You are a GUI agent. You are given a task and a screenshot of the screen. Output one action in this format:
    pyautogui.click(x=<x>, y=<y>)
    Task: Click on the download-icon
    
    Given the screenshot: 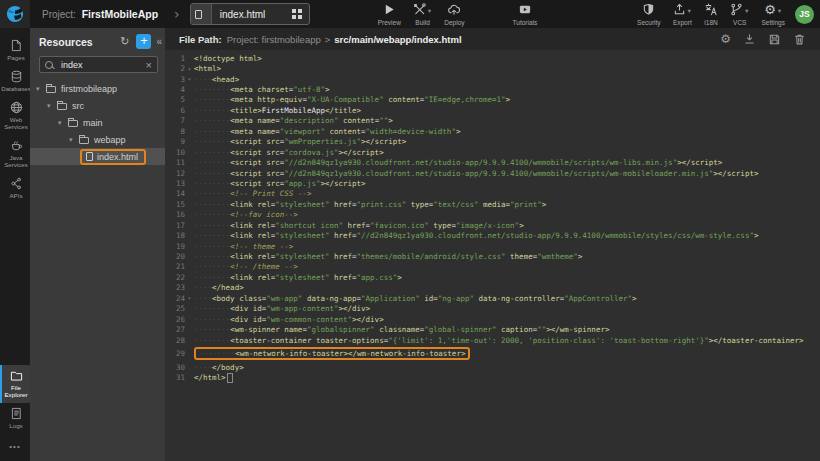 What is the action you would take?
    pyautogui.click(x=750, y=40)
    